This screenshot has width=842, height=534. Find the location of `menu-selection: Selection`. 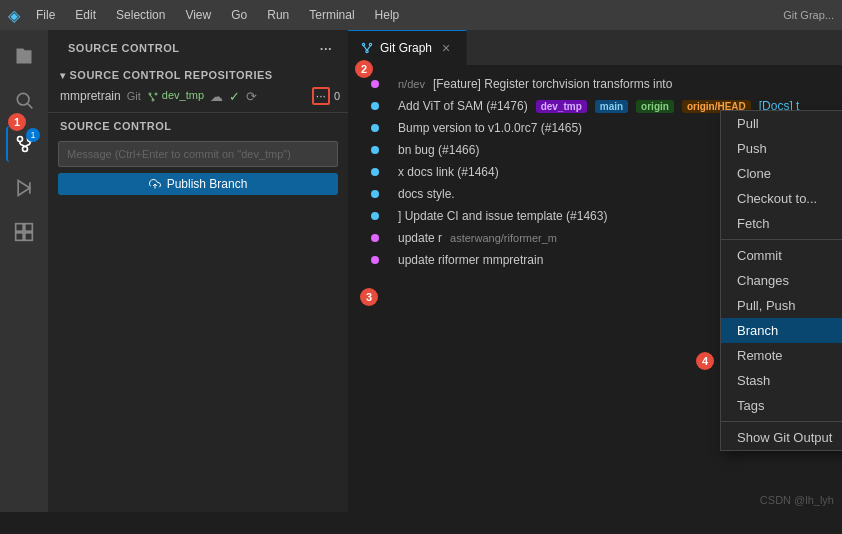

menu-selection: Selection is located at coordinates (140, 15).